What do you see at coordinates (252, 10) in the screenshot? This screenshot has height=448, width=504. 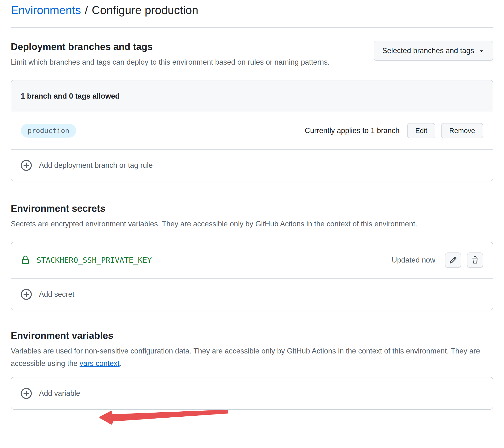 I see `page-title: Environments/Configure production` at bounding box center [252, 10].